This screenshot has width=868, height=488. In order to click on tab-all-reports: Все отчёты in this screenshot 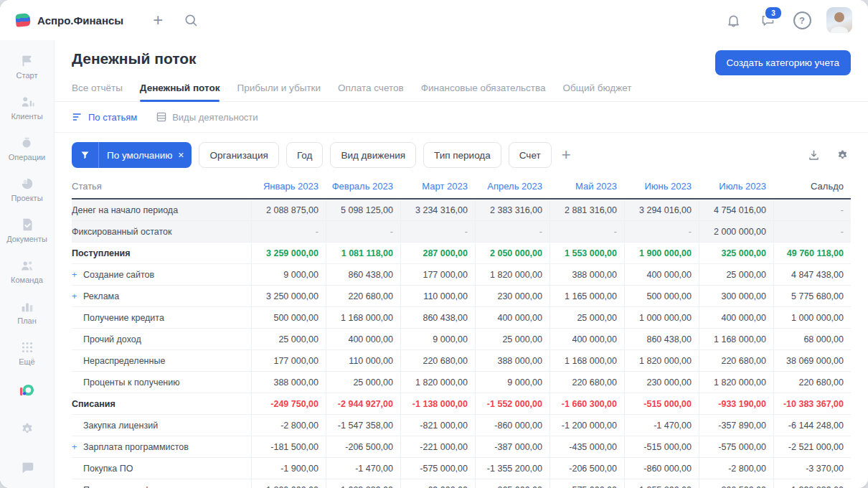, I will do `click(98, 92)`.